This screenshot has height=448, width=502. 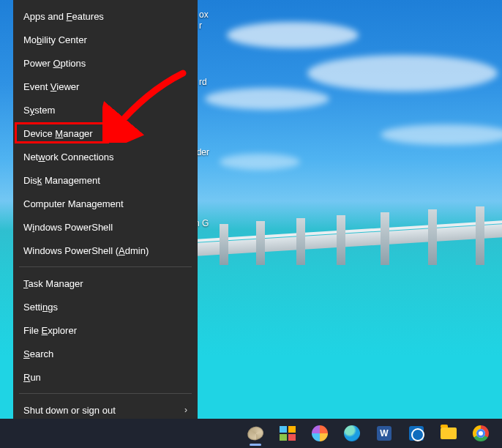 I want to click on menu-item-label: Search, so click(x=38, y=354).